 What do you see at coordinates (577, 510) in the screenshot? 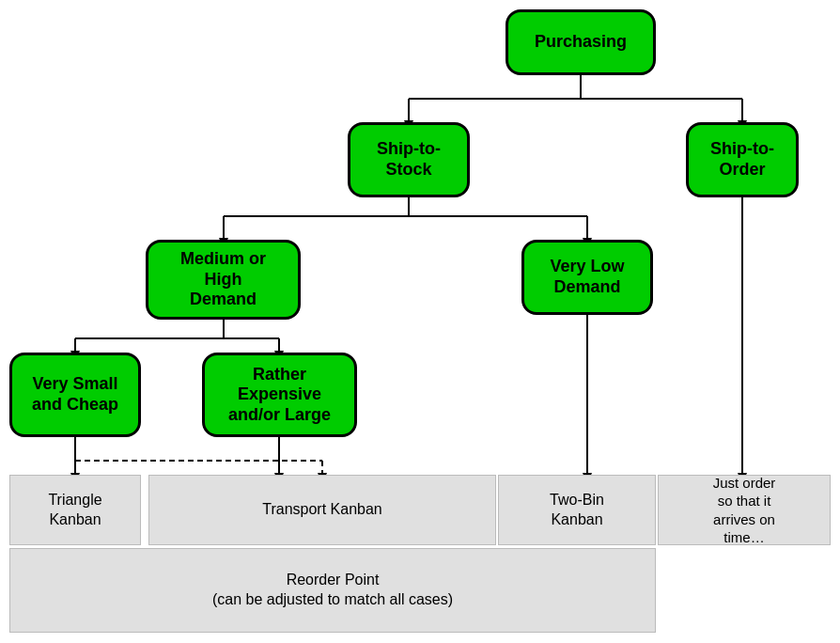
I see `two-bin-kanban-label: Two-BinKanban` at bounding box center [577, 510].